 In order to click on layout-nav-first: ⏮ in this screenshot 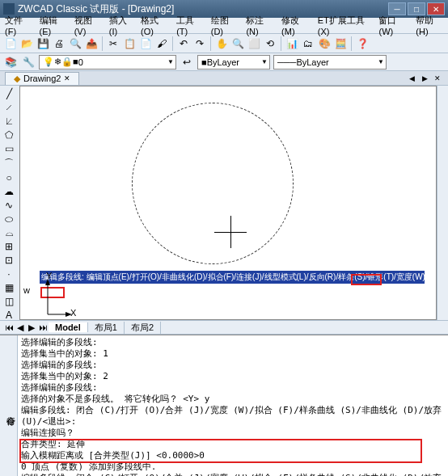, I will do `click(9, 328)`.